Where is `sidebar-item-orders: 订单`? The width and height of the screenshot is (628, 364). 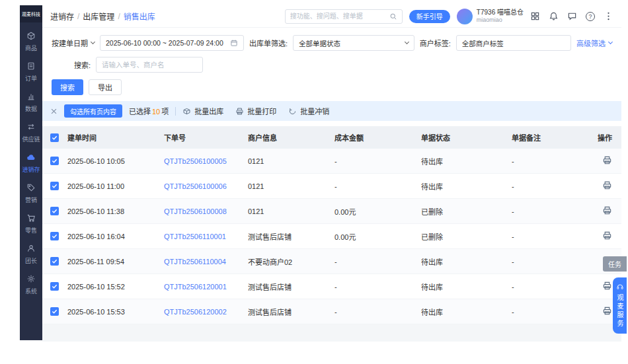 sidebar-item-orders: 订单 is located at coordinates (31, 72).